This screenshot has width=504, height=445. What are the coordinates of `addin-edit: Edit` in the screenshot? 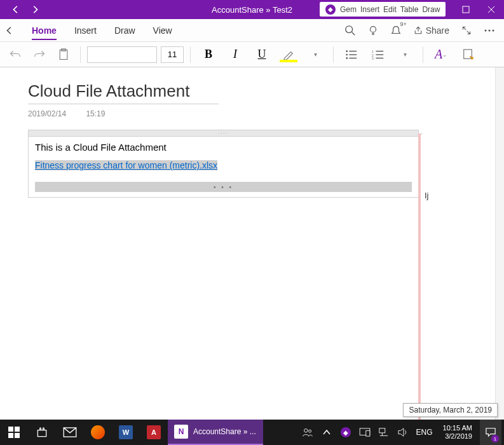 It's located at (390, 10).